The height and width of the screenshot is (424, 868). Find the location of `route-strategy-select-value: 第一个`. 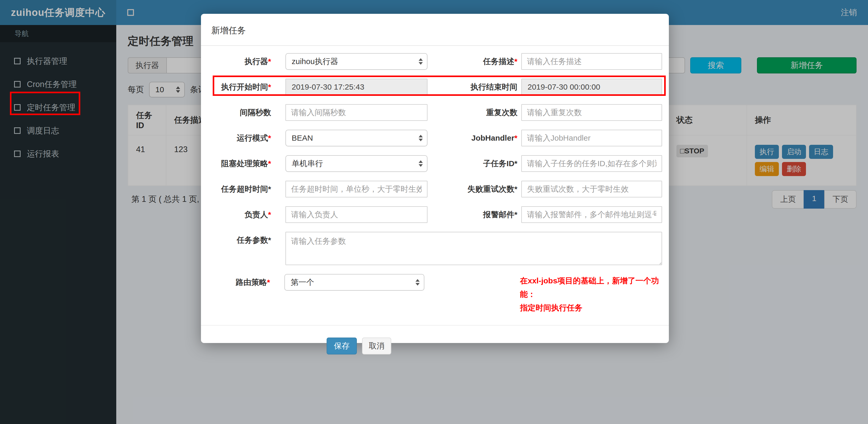

route-strategy-select-value: 第一个 is located at coordinates (303, 283).